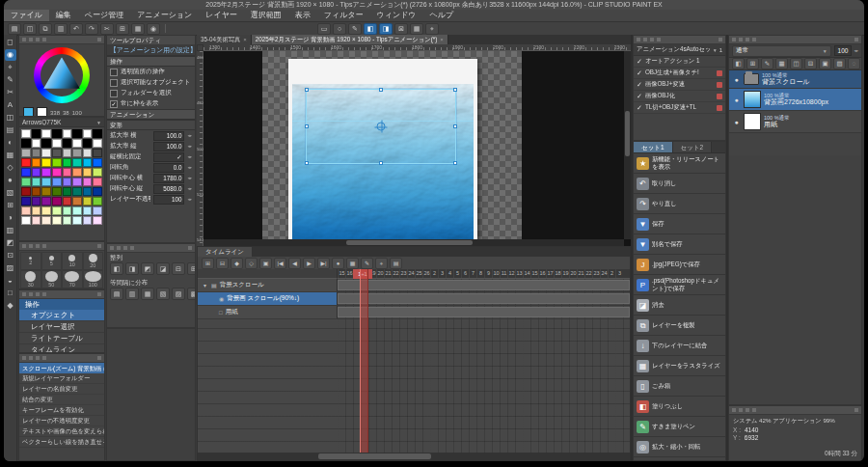  Describe the element at coordinates (414, 299) in the screenshot. I see `timeline-track-row: ◉ 背景画 スクロール(90%↓)` at that location.